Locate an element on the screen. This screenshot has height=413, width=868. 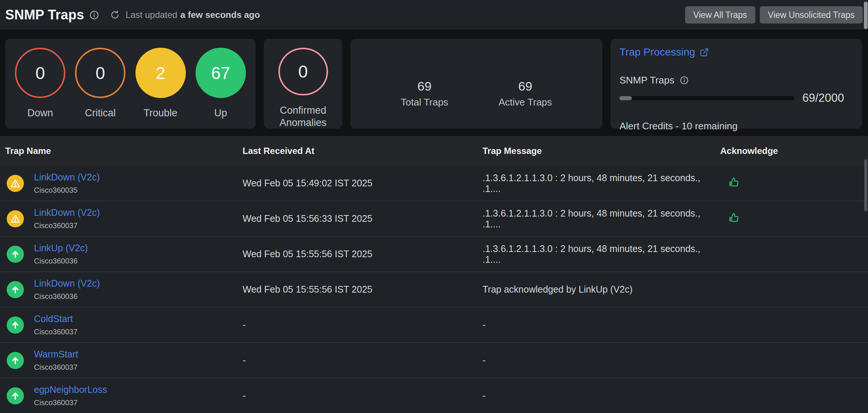
status-label: Critical is located at coordinates (101, 113).